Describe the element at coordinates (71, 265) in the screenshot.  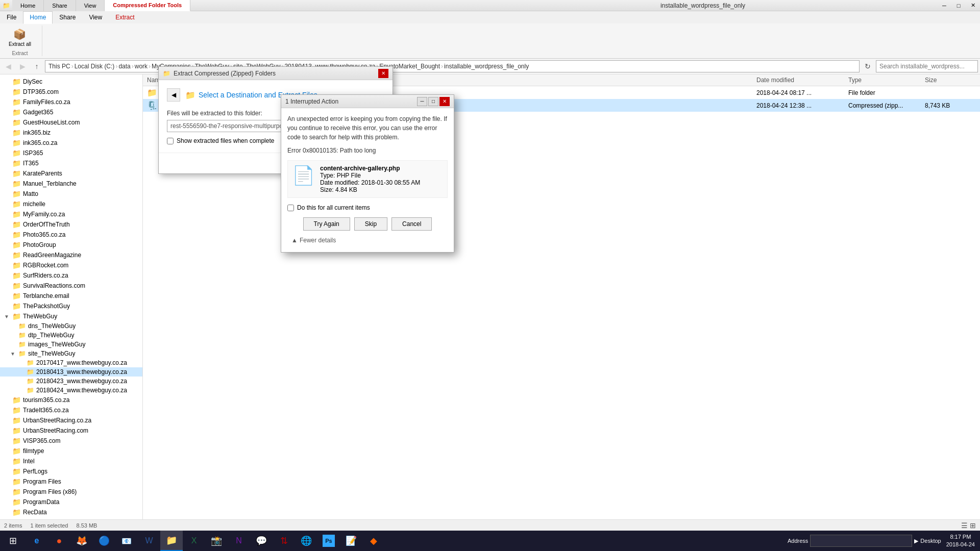
I see `sidebar-item-rgbrocket: 📁 RGBRocket.com` at that location.